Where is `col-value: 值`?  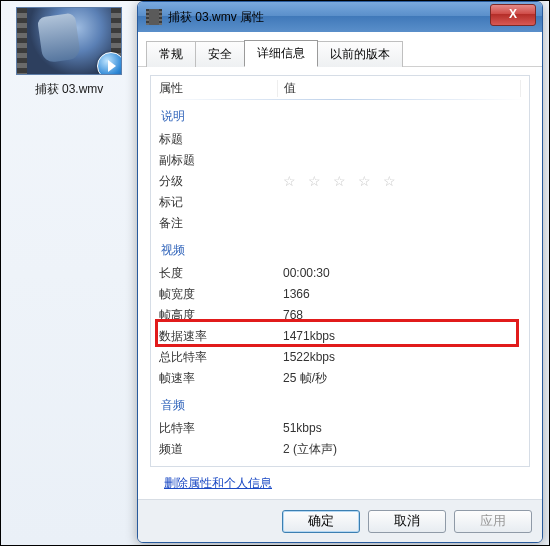 col-value: 值 is located at coordinates (400, 88).